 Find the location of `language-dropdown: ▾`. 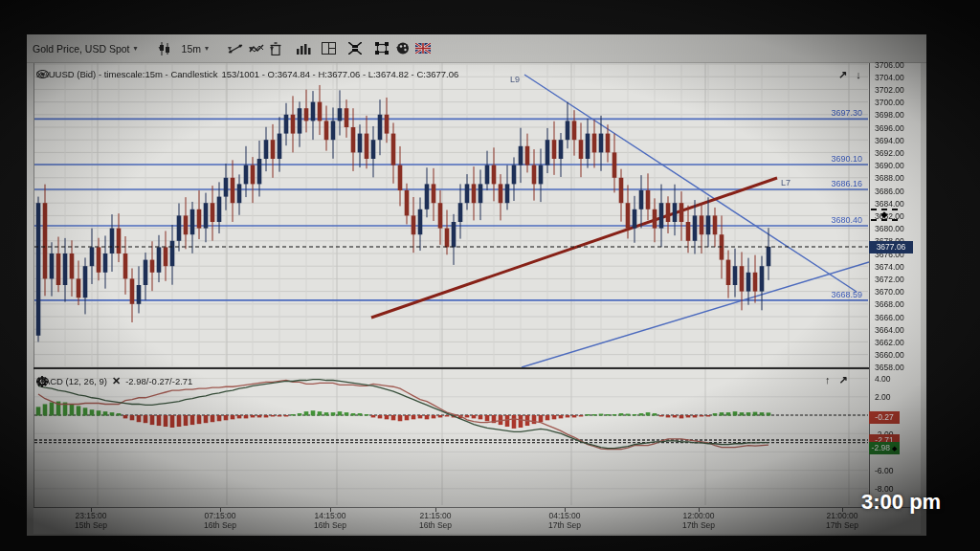

language-dropdown: ▾ is located at coordinates (417, 48).